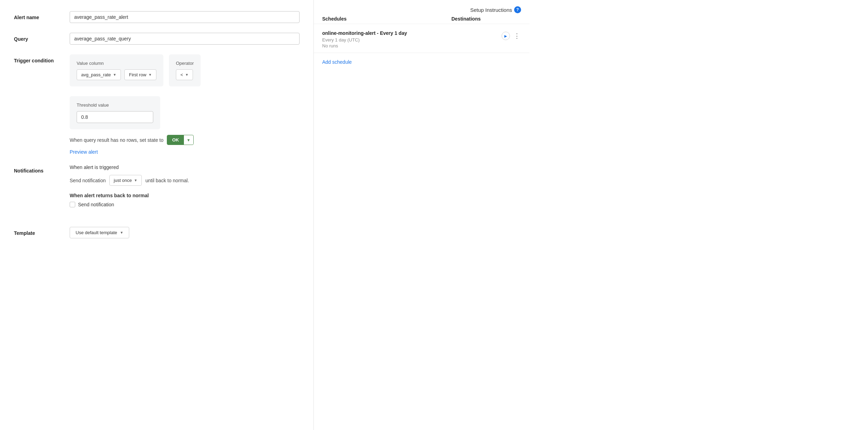 The width and height of the screenshot is (868, 430). What do you see at coordinates (185, 39) in the screenshot?
I see `query-input` at bounding box center [185, 39].